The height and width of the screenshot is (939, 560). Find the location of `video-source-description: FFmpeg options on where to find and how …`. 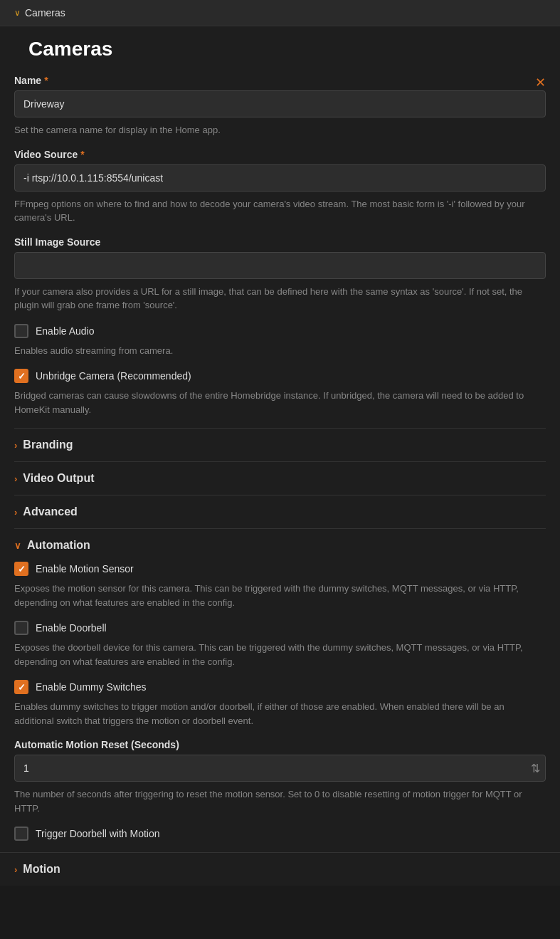

video-source-description: FFmpeg options on where to find and how … is located at coordinates (280, 211).